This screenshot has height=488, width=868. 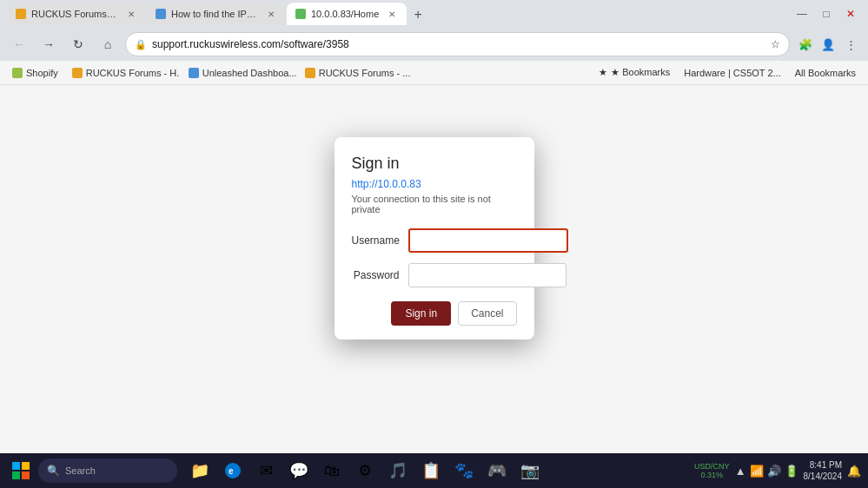 What do you see at coordinates (530, 471) in the screenshot?
I see `taskbar-app-extra5: 📷` at bounding box center [530, 471].